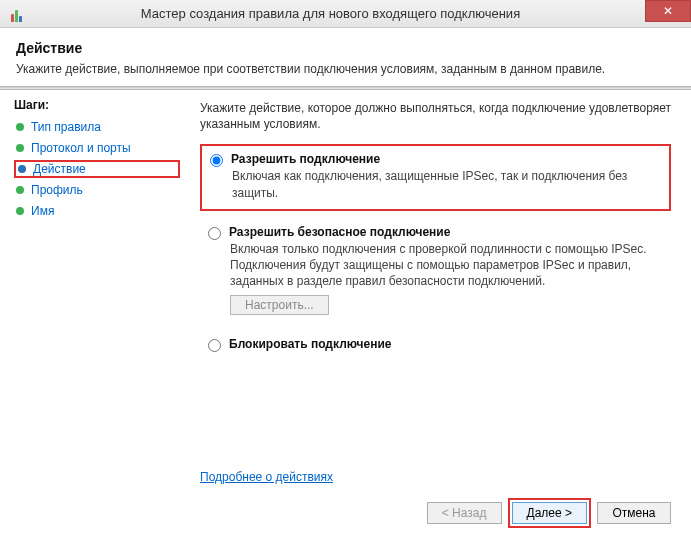 This screenshot has height=548, width=691. What do you see at coordinates (668, 11) in the screenshot?
I see `close-icon: ✕` at bounding box center [668, 11].